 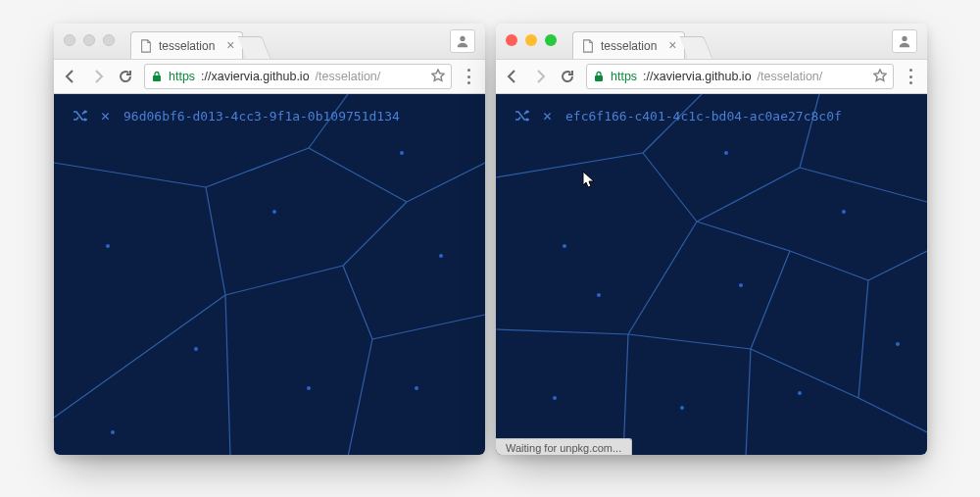 What do you see at coordinates (678, 116) in the screenshot?
I see `hud-bar: ✕ efc6f166-c401-4c1c-bd04-ac0ae27c8c0f` at bounding box center [678, 116].